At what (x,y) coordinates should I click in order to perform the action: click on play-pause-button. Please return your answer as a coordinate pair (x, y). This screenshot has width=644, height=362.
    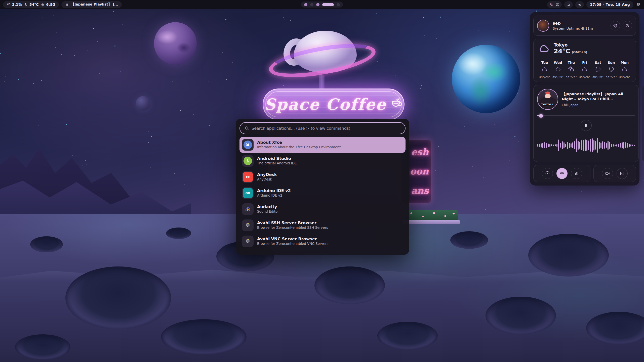
    Looking at the image, I should click on (586, 125).